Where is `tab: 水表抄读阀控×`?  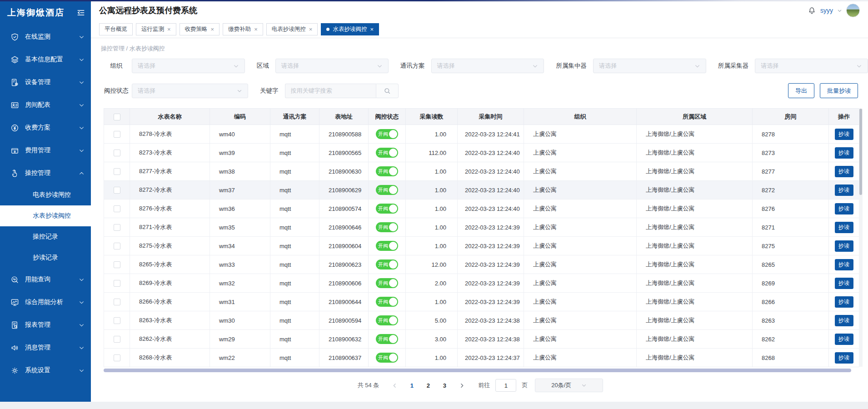
tab: 水表抄读阀控× is located at coordinates (350, 29).